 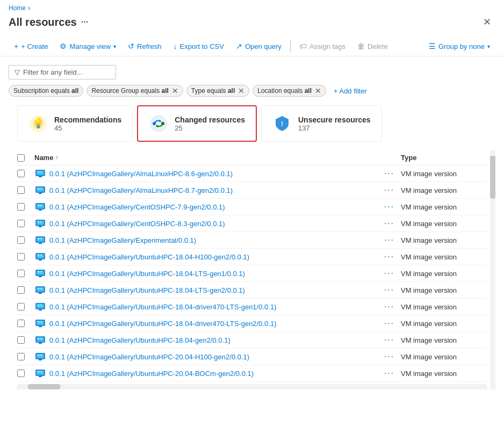 I want to click on remove-location-filter: ✕, so click(x=318, y=91).